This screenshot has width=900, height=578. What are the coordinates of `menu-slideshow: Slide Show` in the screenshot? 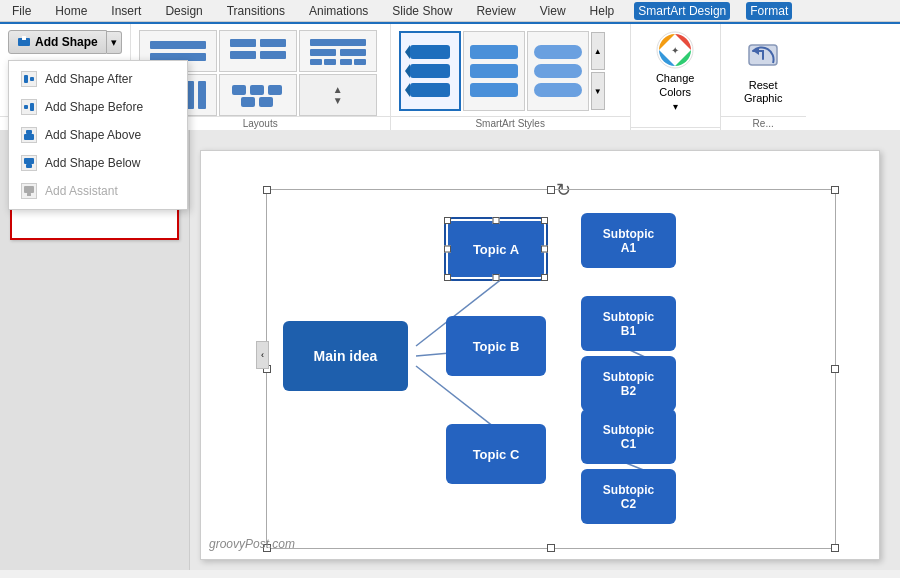 It's located at (422, 11).